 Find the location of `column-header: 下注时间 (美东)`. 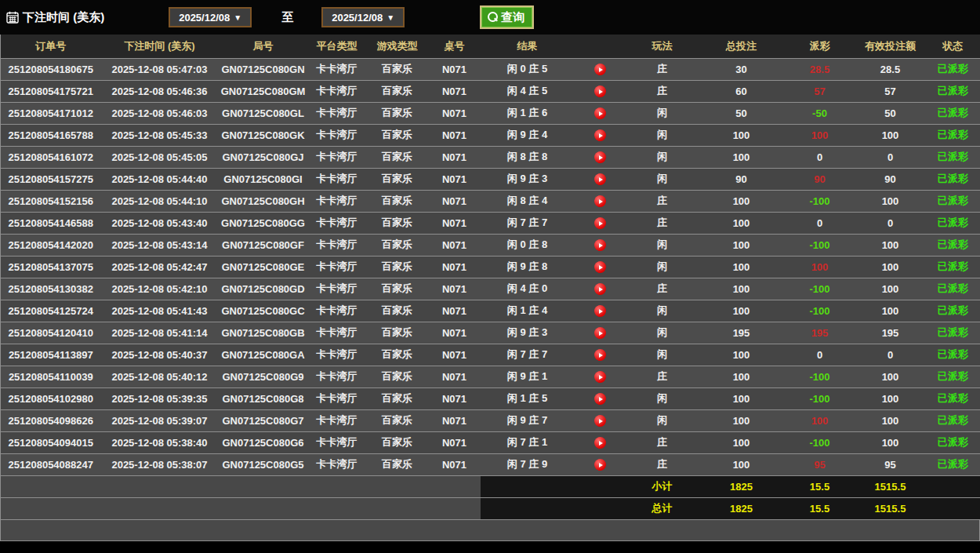

column-header: 下注时间 (美东) is located at coordinates (160, 46).